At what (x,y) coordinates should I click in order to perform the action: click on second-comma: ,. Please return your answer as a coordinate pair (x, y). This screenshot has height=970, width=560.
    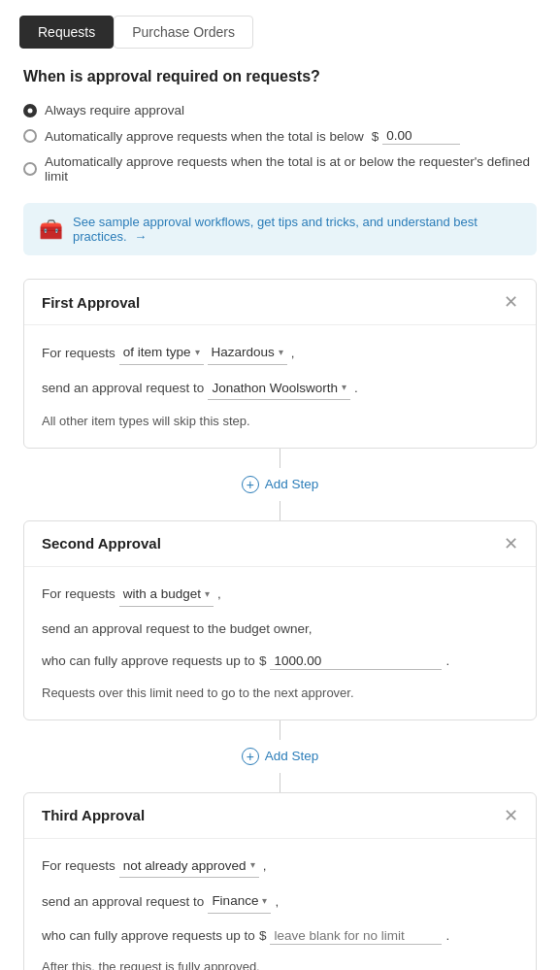
    Looking at the image, I should click on (219, 594).